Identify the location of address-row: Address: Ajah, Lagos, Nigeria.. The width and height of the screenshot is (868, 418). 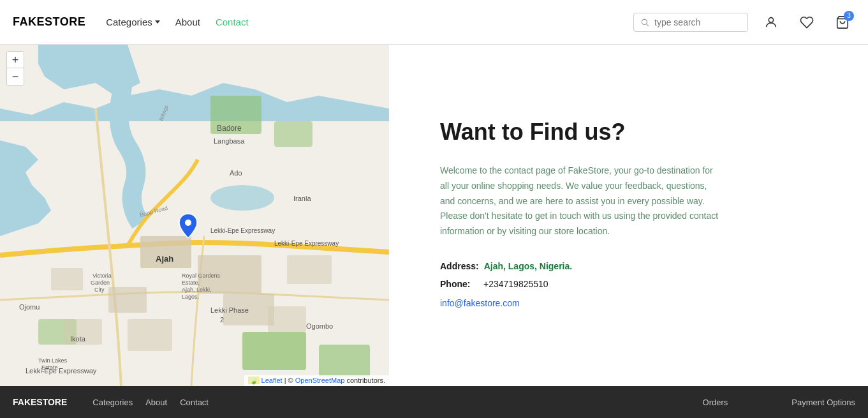
(580, 266).